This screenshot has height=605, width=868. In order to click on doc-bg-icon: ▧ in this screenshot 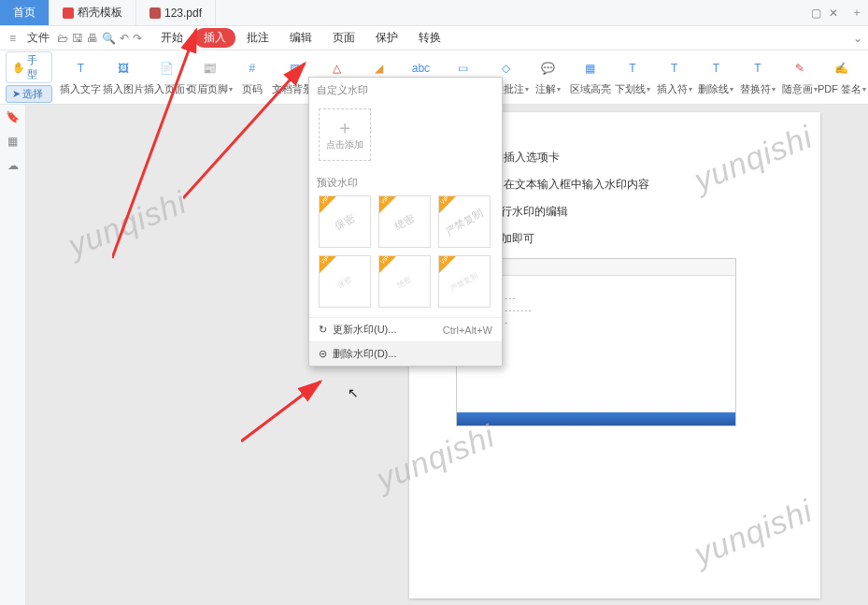, I will do `click(294, 68)`.